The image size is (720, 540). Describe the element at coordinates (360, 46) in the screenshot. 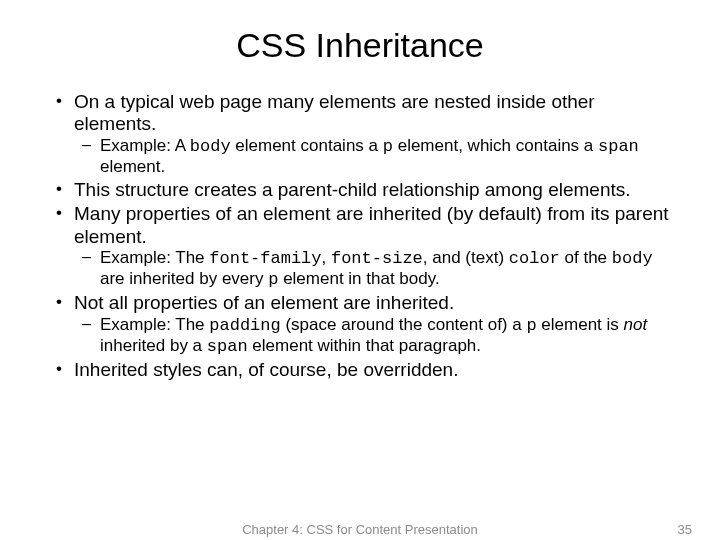

I see `slide-title: CSS Inheritance` at that location.